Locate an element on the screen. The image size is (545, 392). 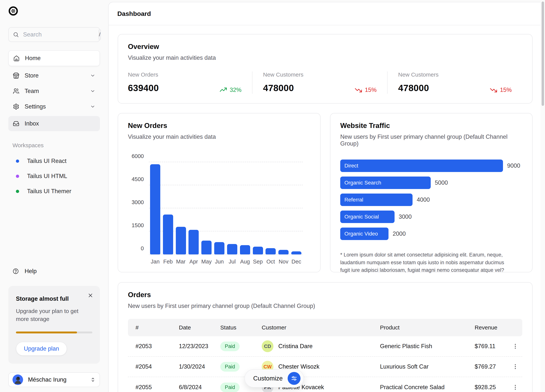
y-axis-tick: 4500 is located at coordinates (137, 179).